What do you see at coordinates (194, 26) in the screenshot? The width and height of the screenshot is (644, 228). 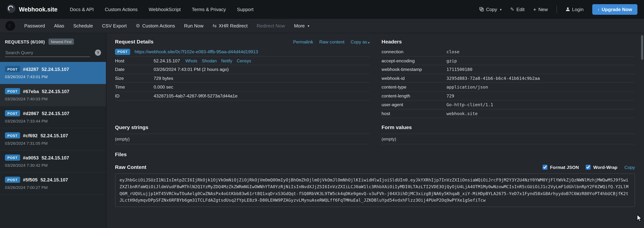 I see `toolbar-run-now-button: Run Now` at bounding box center [194, 26].